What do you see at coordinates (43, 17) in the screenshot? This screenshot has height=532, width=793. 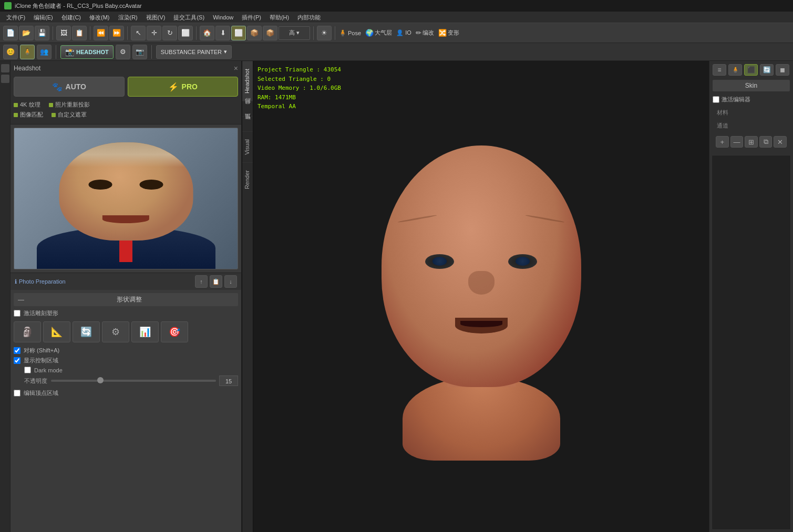 I see `menu-edit: 编辑(E)` at bounding box center [43, 17].